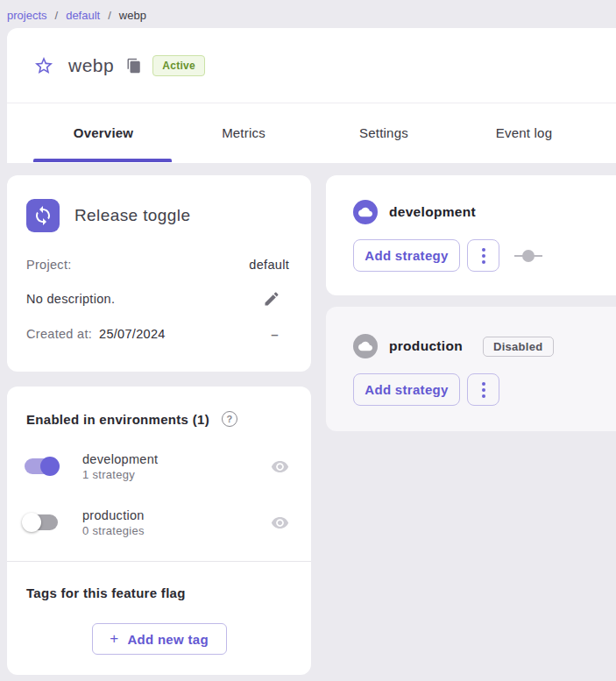 Image resolution: width=616 pixels, height=681 pixels. I want to click on tags-title: Tags for this feature flag, so click(159, 592).